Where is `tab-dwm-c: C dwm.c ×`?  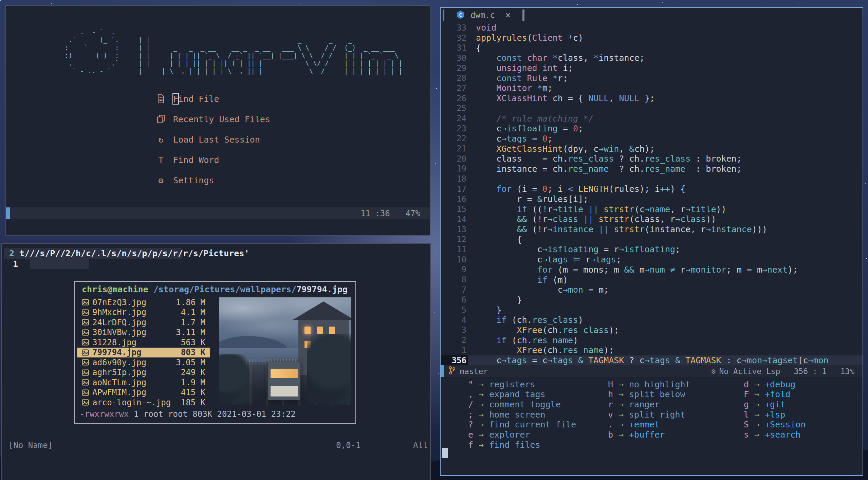 tab-dwm-c: C dwm.c × is located at coordinates (483, 16).